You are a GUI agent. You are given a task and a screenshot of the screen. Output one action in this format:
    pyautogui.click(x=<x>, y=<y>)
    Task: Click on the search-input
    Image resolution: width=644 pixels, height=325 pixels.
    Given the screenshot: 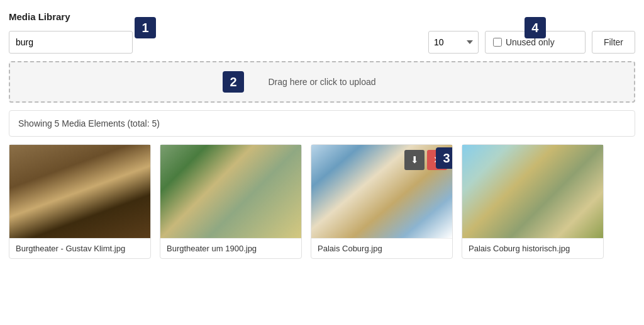 What is the action you would take?
    pyautogui.click(x=70, y=42)
    